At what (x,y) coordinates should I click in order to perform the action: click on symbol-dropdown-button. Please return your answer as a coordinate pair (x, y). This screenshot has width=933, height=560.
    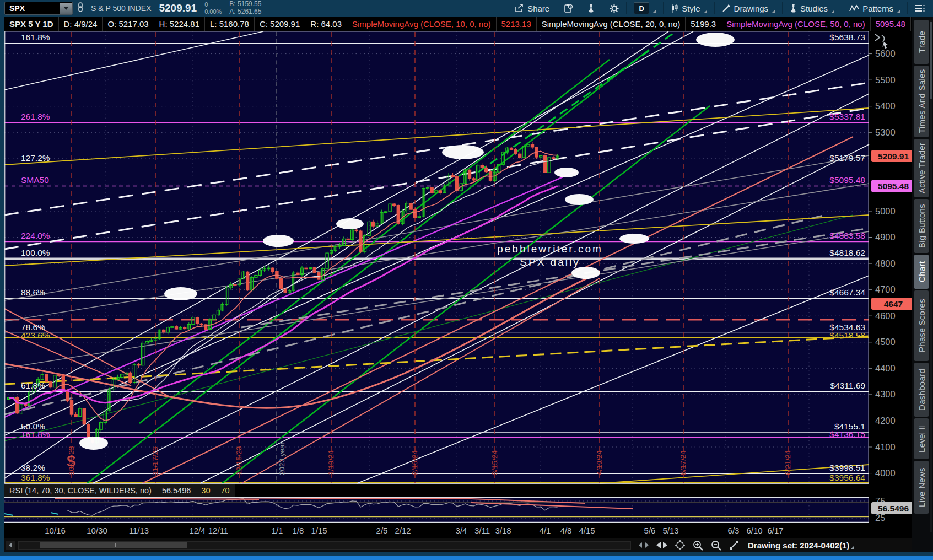
    Looking at the image, I should click on (66, 8).